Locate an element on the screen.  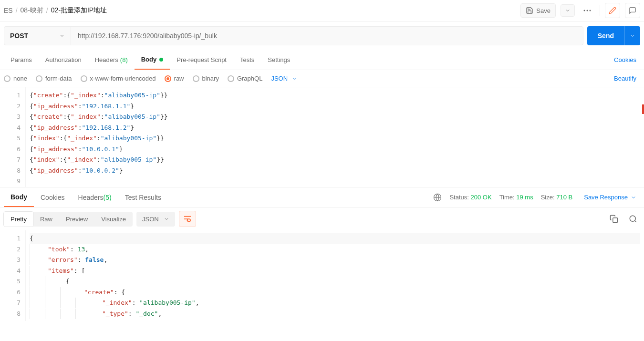
response-format-select: JSON is located at coordinates (156, 219).